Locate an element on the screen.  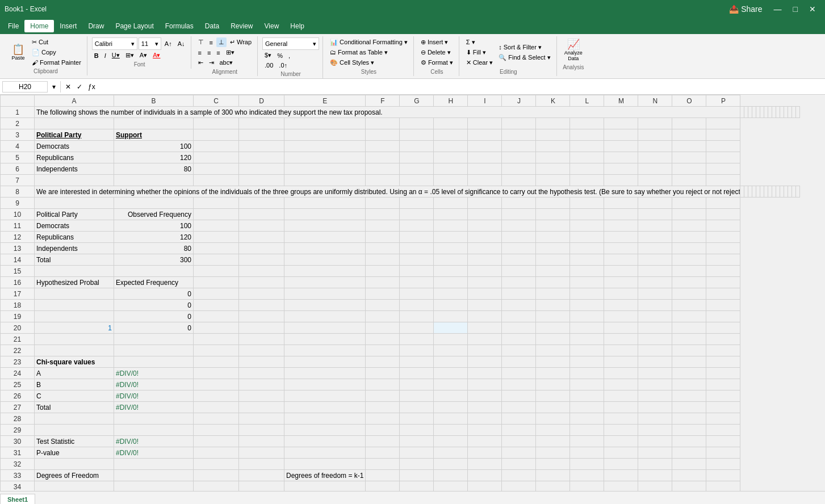
cell-J32 is located at coordinates (519, 464).